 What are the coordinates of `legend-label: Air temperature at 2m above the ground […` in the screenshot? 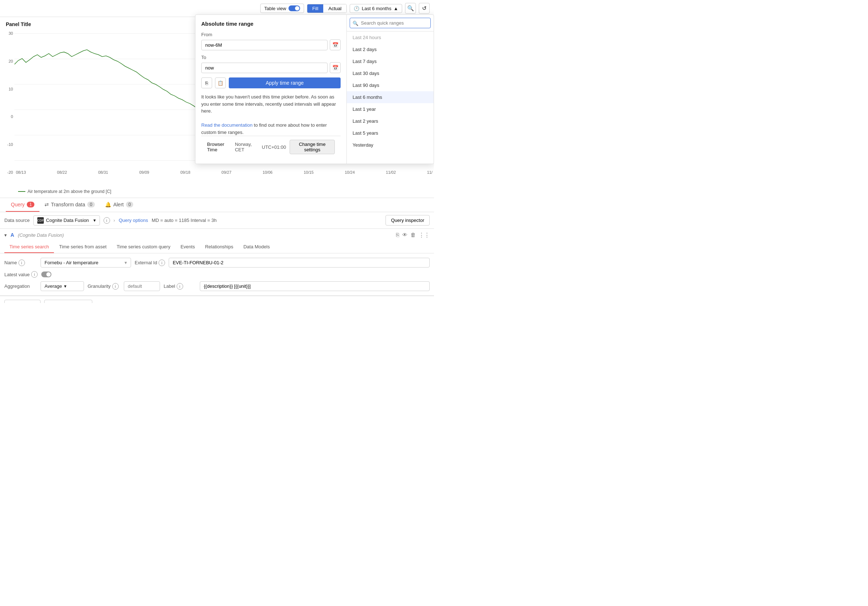 It's located at (70, 191).